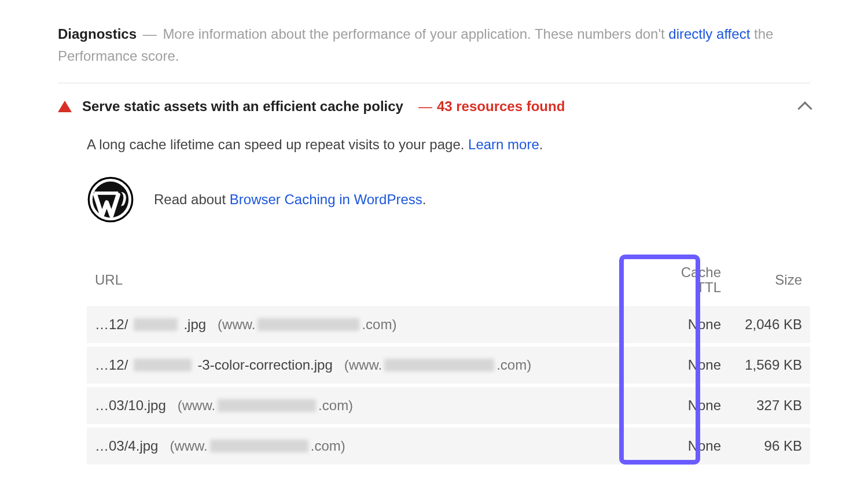  I want to click on cell-url: …03/4.jpg(www..com), so click(370, 446).